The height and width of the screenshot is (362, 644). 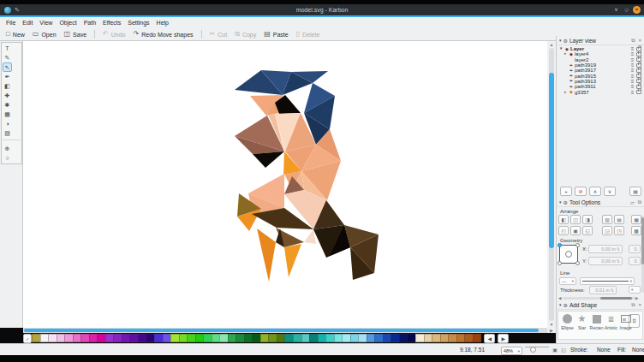 What do you see at coordinates (552, 185) in the screenshot?
I see `canvas-vscrollbar: ▲ ▼` at bounding box center [552, 185].